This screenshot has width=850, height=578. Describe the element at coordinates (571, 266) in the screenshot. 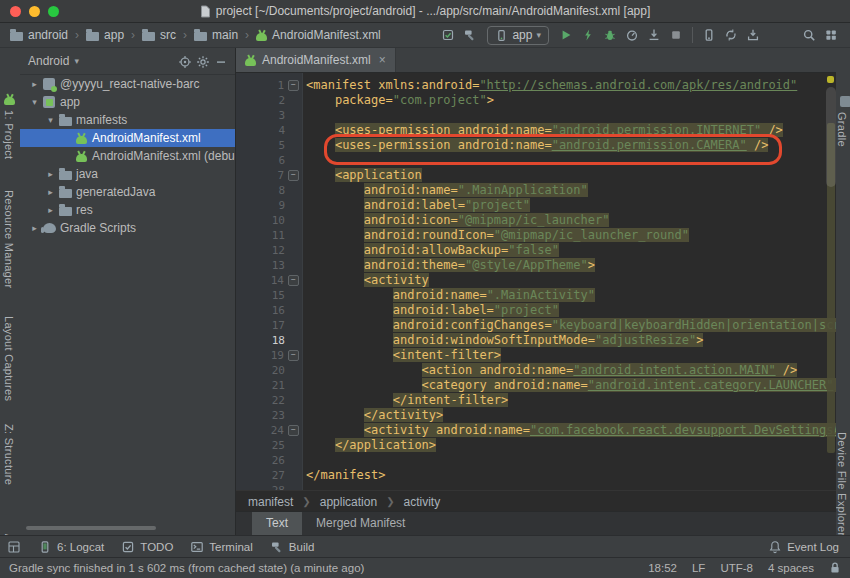

I see `code-line: android:theme="@style/AppTheme">` at that location.